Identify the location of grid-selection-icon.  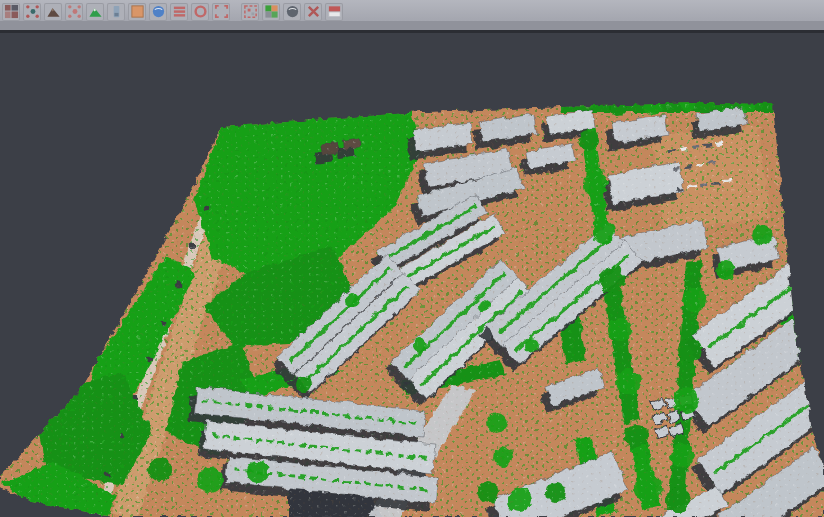
(250, 12).